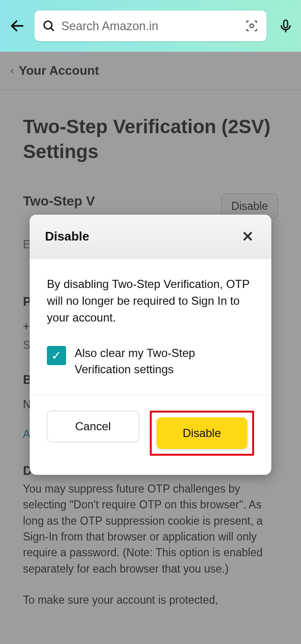  What do you see at coordinates (93, 426) in the screenshot?
I see `cancel-button: Cancel` at bounding box center [93, 426].